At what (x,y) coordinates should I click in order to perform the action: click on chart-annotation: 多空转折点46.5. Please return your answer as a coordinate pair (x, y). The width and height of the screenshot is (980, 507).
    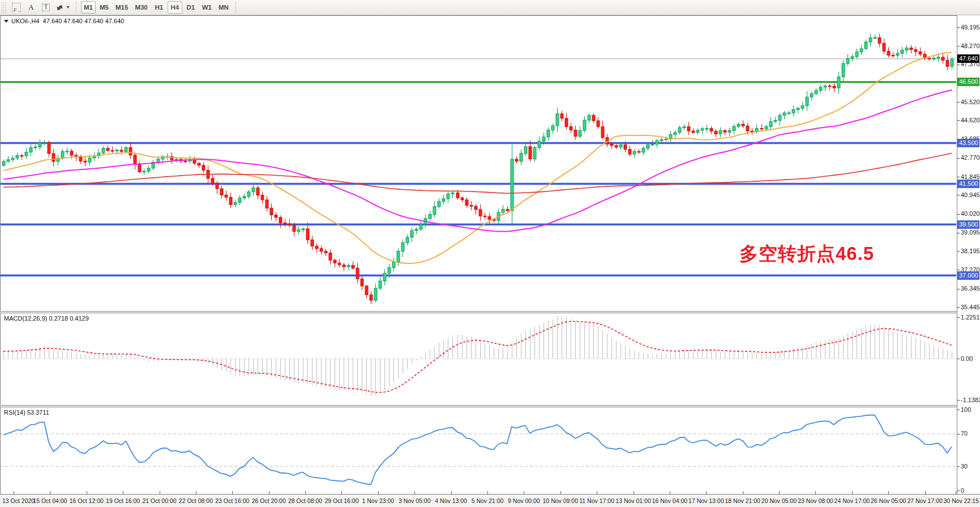
    Looking at the image, I should click on (807, 254).